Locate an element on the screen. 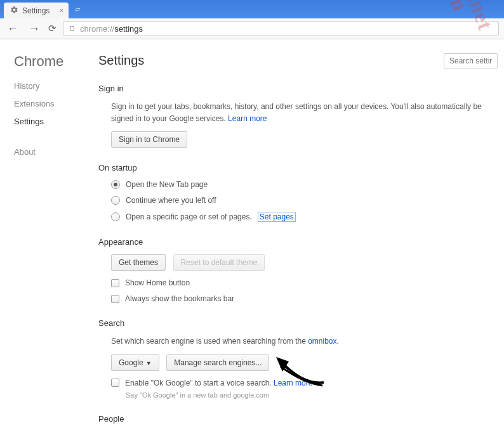  page-title: Settings is located at coordinates (121, 61).